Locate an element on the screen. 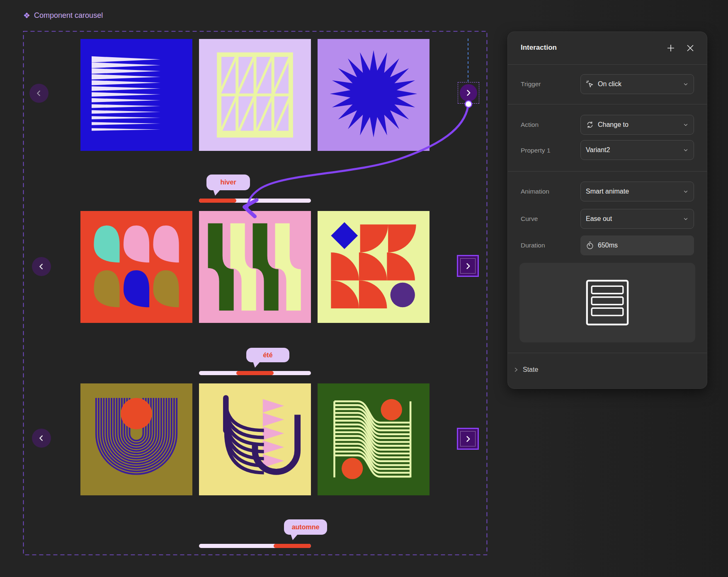 This screenshot has width=728, height=577. curve-dropdown: Ease out is located at coordinates (637, 219).